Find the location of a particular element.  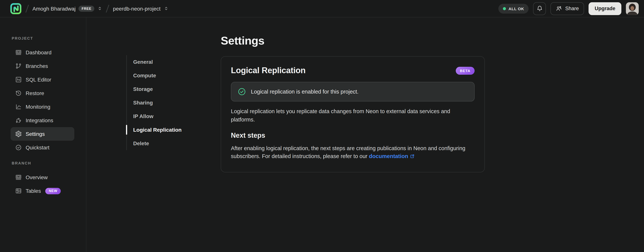

status-alert-text: Logical replication is enabled for this … is located at coordinates (305, 92).